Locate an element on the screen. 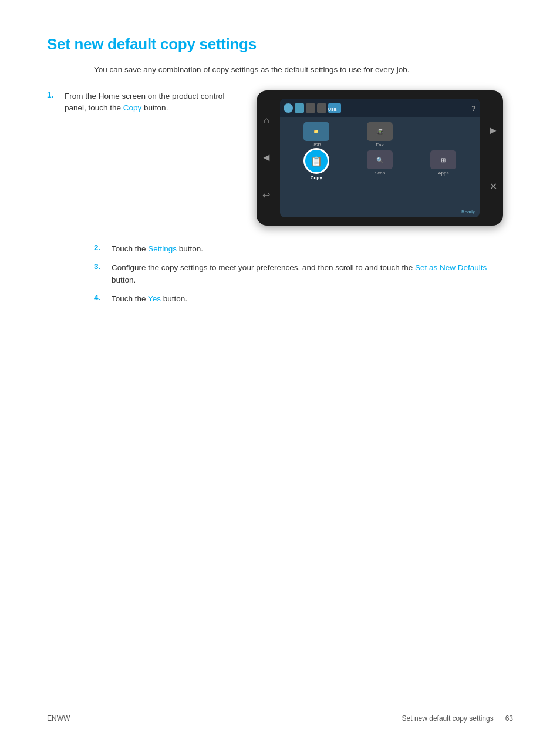 The image size is (560, 746). home-button: ⌂ is located at coordinates (266, 120).